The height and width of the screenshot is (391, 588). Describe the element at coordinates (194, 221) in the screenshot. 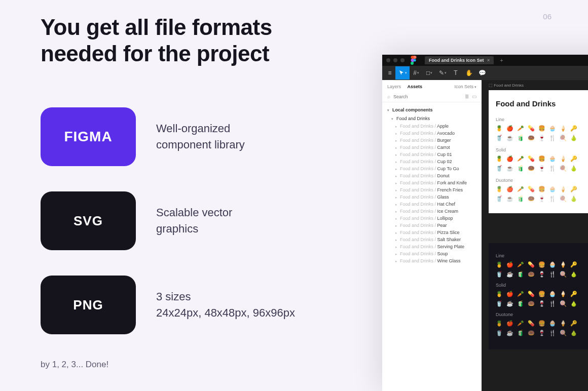

I see `svg-desc: Scalable vector graphics` at that location.